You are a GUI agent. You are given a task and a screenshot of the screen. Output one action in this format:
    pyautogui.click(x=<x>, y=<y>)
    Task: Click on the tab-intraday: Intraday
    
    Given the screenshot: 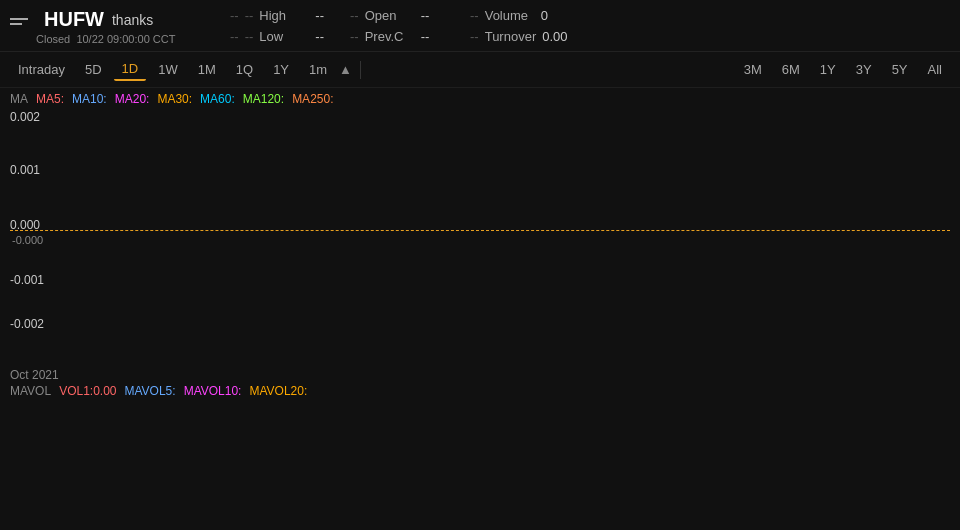 What is the action you would take?
    pyautogui.click(x=42, y=70)
    